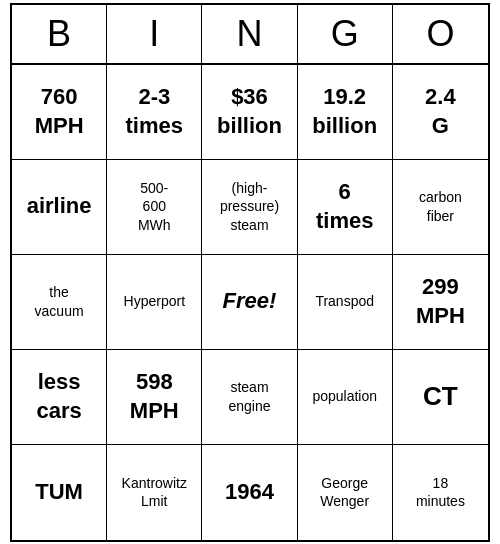  Describe the element at coordinates (154, 302) in the screenshot. I see `bingo-cell: Hyperport` at that location.